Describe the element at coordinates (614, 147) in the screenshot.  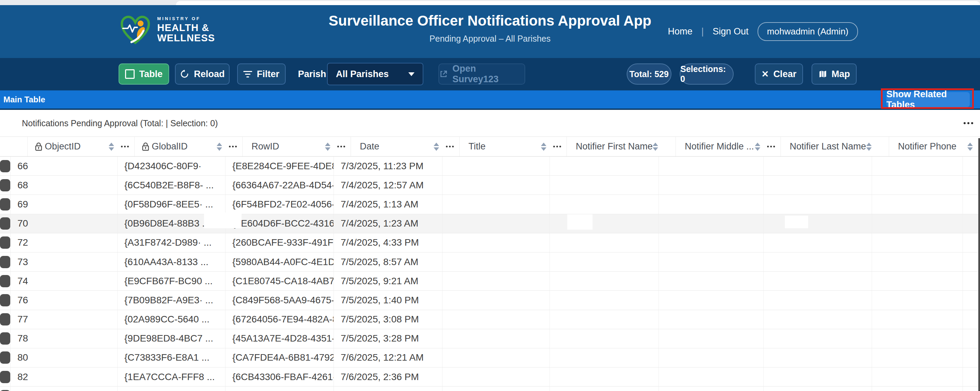
I see `column-header-label: Notifier First Name` at that location.